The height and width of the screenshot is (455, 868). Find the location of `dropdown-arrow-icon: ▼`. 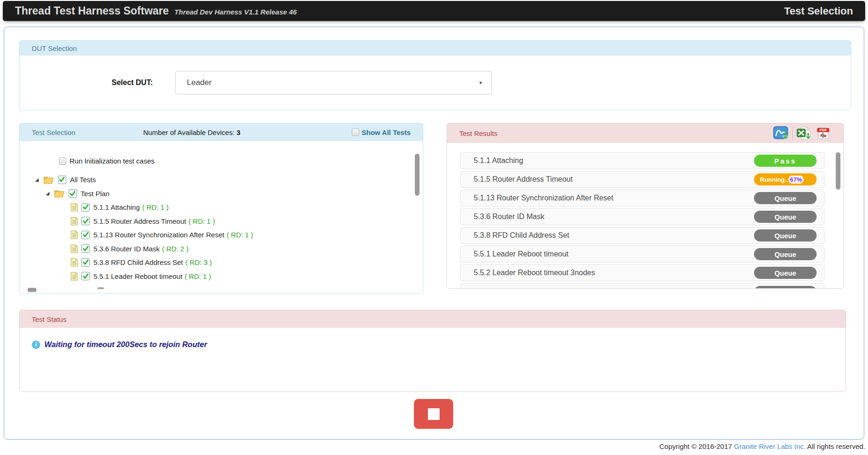

dropdown-arrow-icon: ▼ is located at coordinates (481, 83).